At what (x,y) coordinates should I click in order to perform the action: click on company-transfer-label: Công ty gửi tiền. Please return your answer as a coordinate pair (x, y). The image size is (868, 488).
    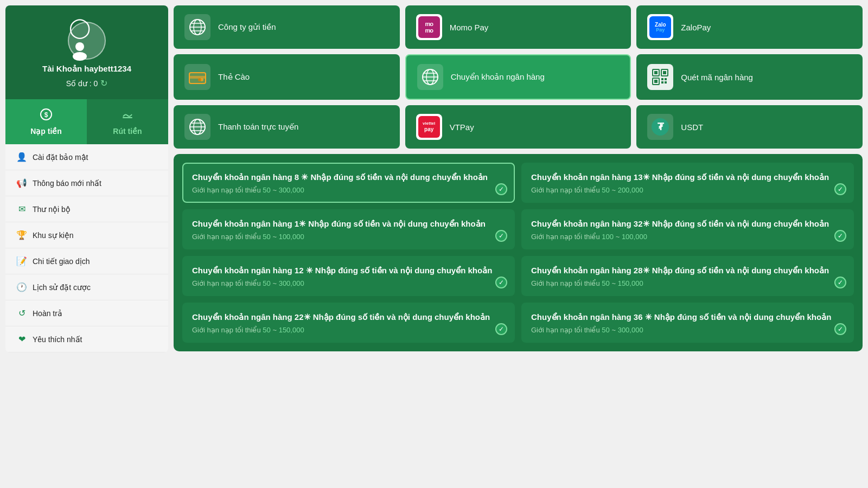
    Looking at the image, I should click on (247, 27).